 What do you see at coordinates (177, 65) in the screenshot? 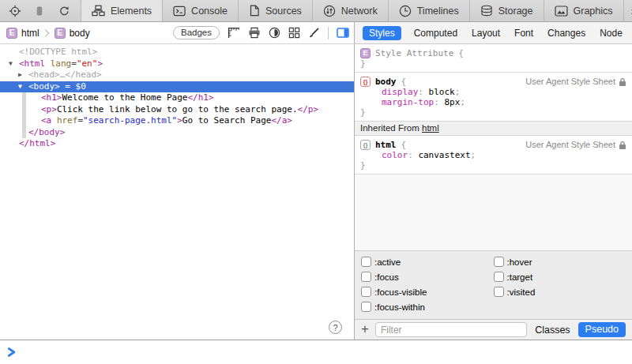
I see `dom-tree-row: ▼<html lang="en">` at bounding box center [177, 65].